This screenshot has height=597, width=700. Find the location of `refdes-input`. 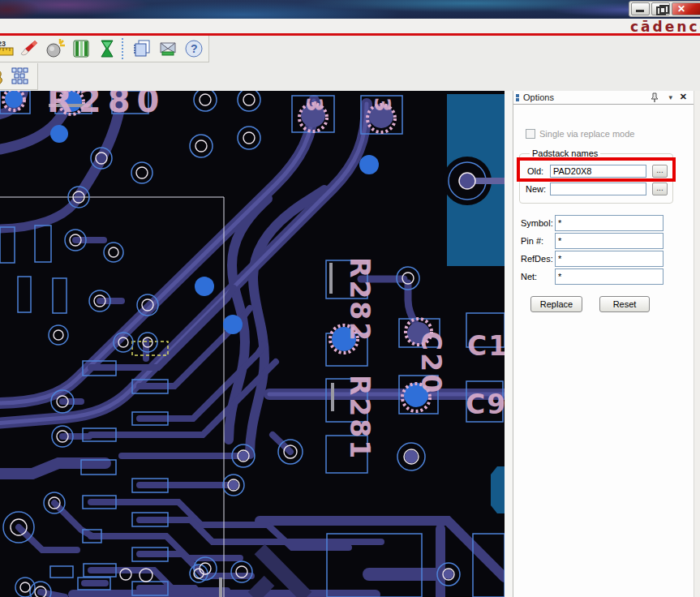

refdes-input is located at coordinates (609, 259).